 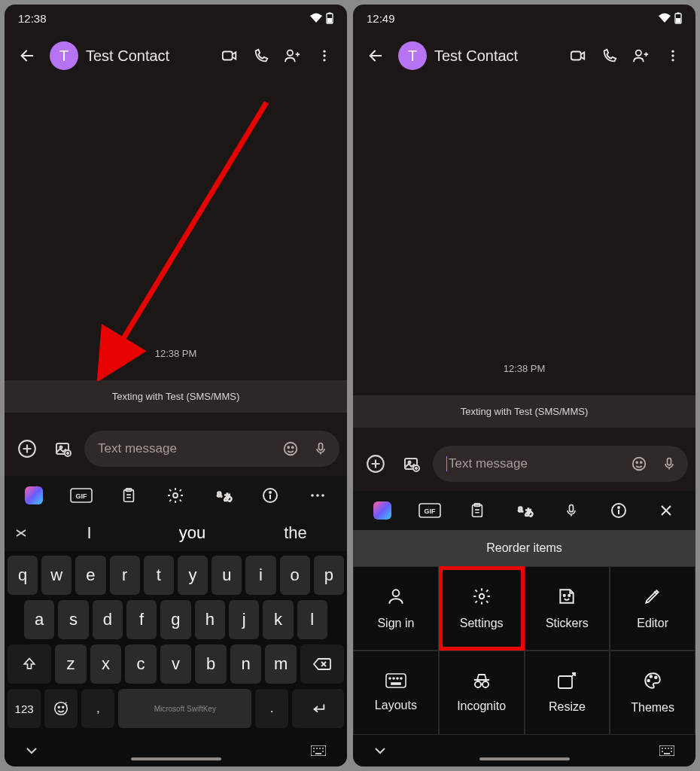 I want to click on period-key: ., so click(x=272, y=709).